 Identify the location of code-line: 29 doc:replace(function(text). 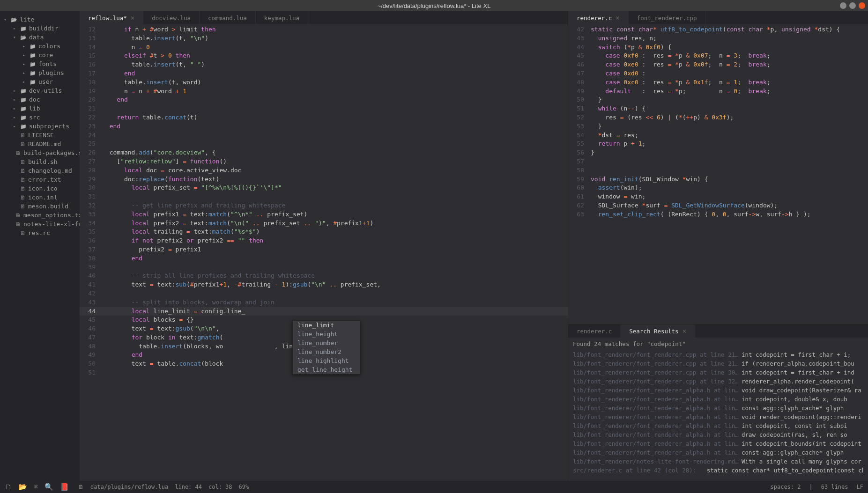
(324, 180).